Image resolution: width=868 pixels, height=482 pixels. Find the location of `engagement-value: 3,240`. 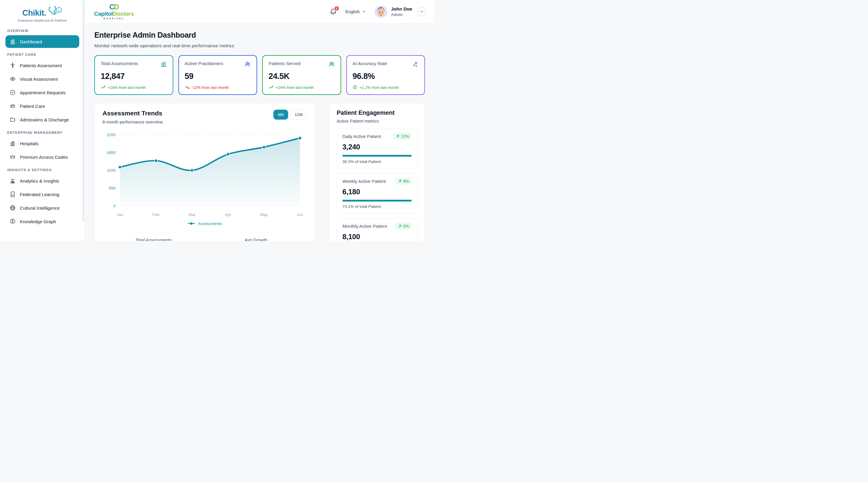

engagement-value: 3,240 is located at coordinates (377, 147).